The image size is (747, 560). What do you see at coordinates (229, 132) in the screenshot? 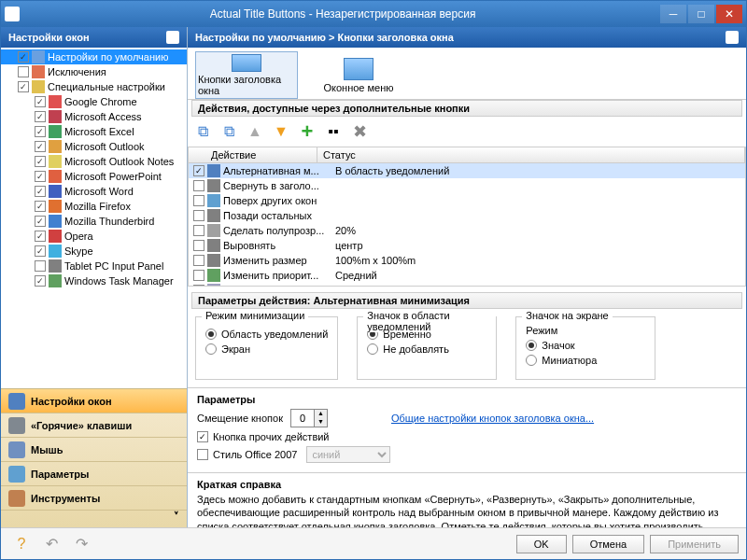
I see `paste-icon: ⧉` at bounding box center [229, 132].